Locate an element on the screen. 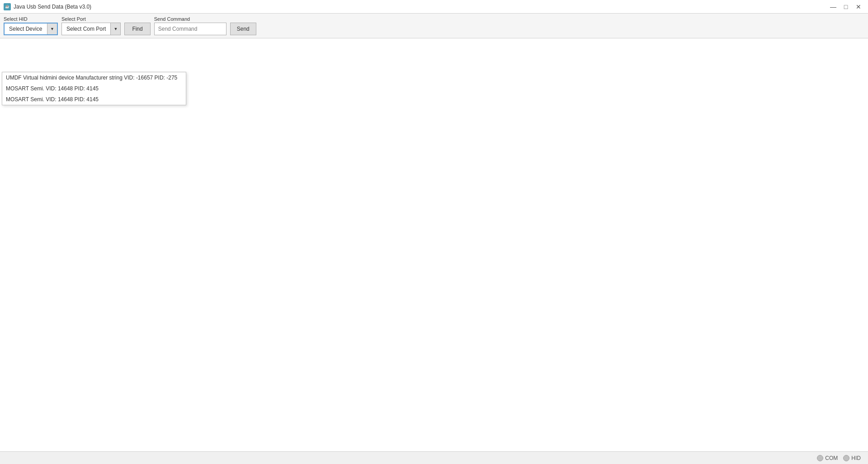  select-device-text: Select Device is located at coordinates (26, 29).